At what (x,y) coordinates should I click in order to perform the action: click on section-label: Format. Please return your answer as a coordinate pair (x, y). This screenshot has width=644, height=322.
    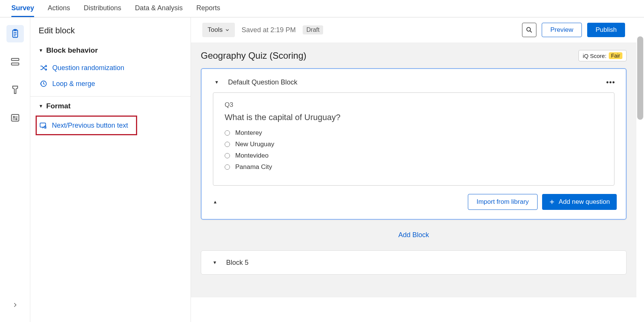
    Looking at the image, I should click on (58, 106).